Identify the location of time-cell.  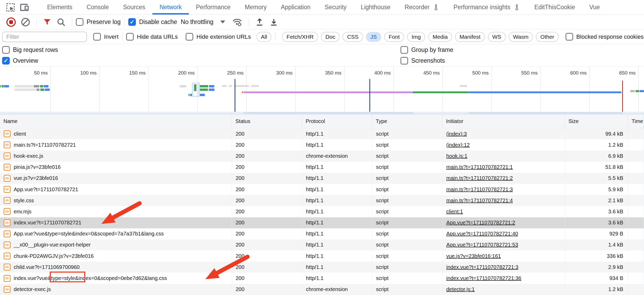
(636, 278).